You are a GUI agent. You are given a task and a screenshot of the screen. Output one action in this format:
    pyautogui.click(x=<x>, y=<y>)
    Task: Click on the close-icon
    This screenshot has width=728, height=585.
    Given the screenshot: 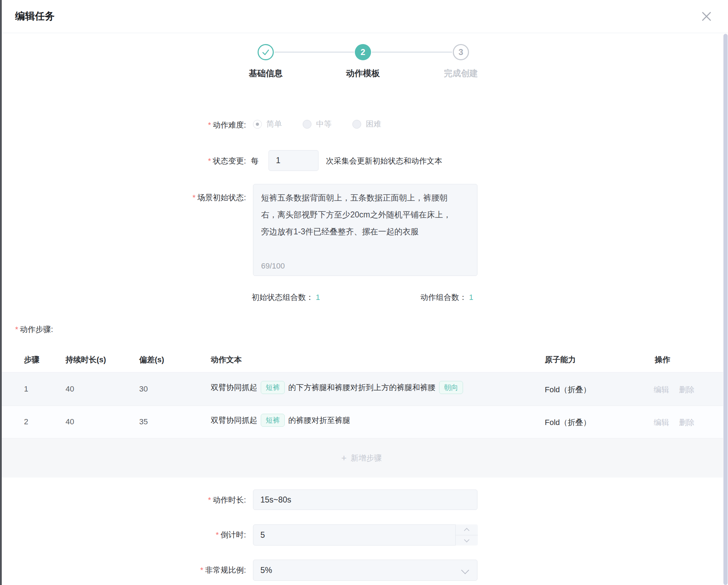 What is the action you would take?
    pyautogui.click(x=707, y=17)
    